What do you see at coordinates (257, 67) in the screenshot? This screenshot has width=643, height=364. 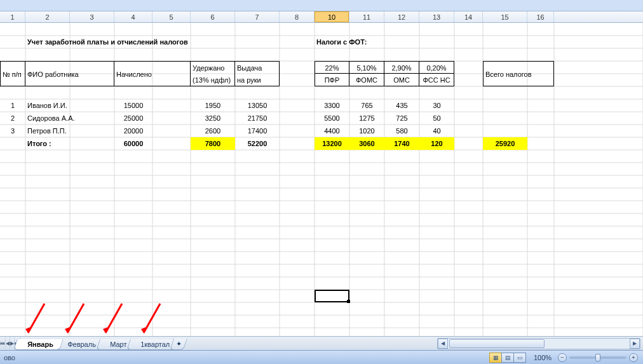 I see `header-payout: Выдача` at bounding box center [257, 67].